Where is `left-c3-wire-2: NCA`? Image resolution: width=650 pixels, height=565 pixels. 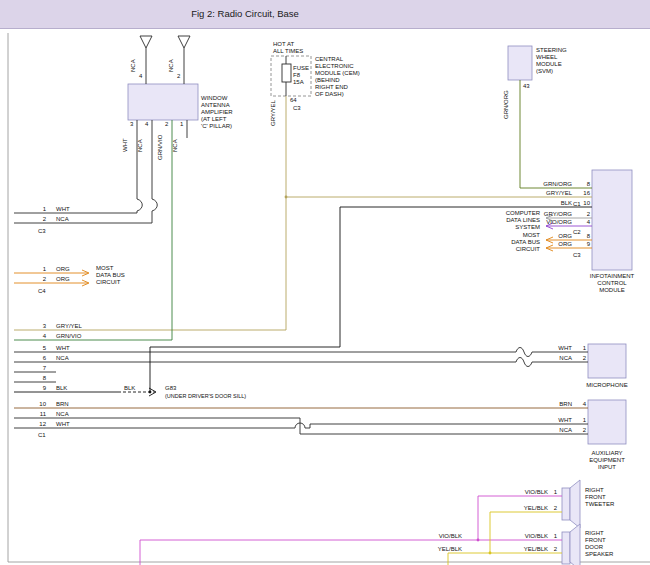 left-c3-wire-2: NCA is located at coordinates (62, 220).